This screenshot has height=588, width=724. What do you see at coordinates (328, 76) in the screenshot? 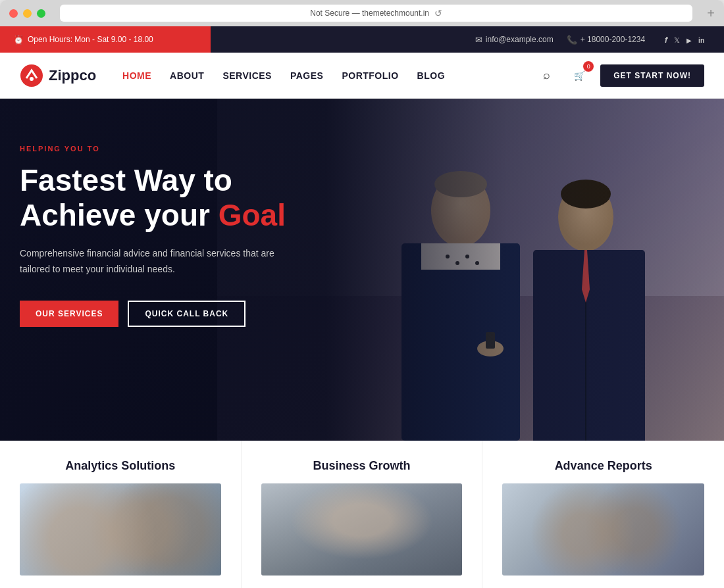
I see `nav-links: HOME ABOUT SERVICES PAGES PORTFOLIO BLOG` at bounding box center [328, 76].